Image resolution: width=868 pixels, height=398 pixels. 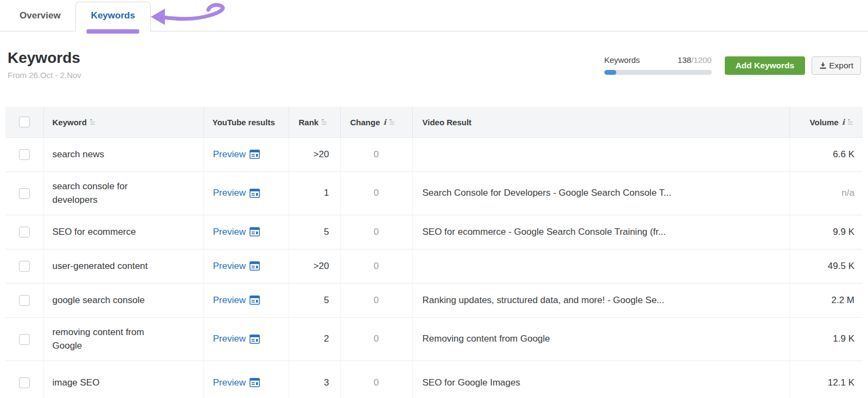 I want to click on tab-keywords: Keywords, so click(x=113, y=16).